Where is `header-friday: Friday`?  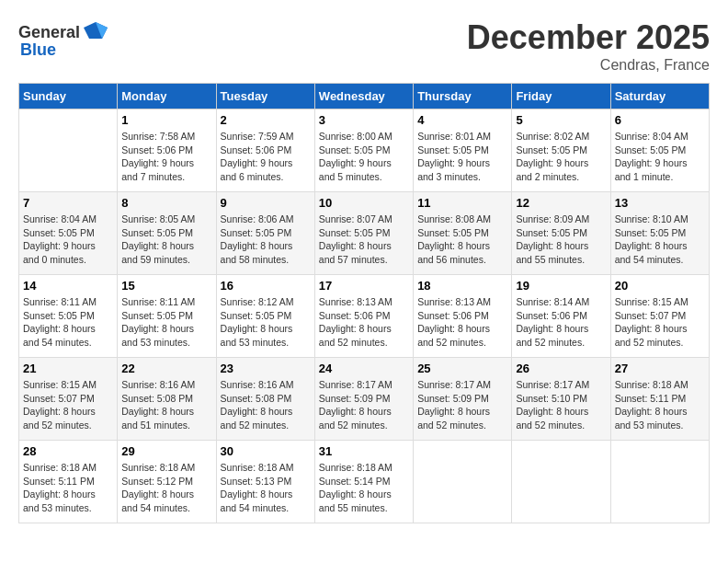 header-friday: Friday is located at coordinates (561, 97).